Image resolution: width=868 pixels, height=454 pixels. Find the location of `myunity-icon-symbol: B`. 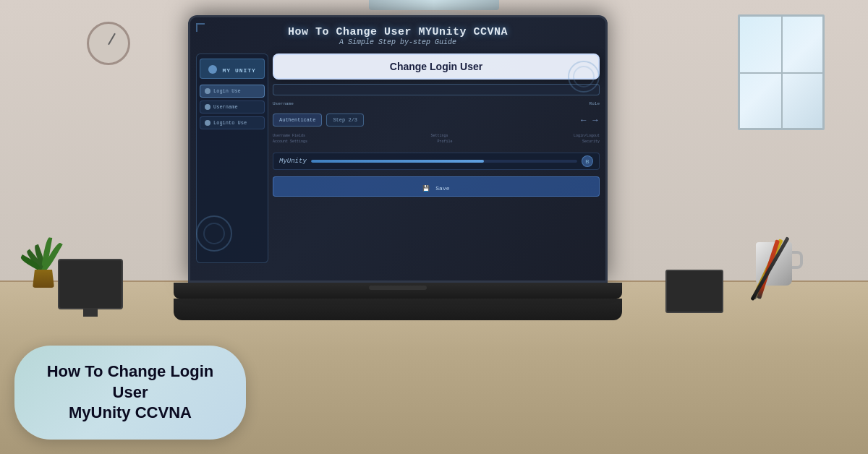

myunity-icon-symbol: B is located at coordinates (587, 162).